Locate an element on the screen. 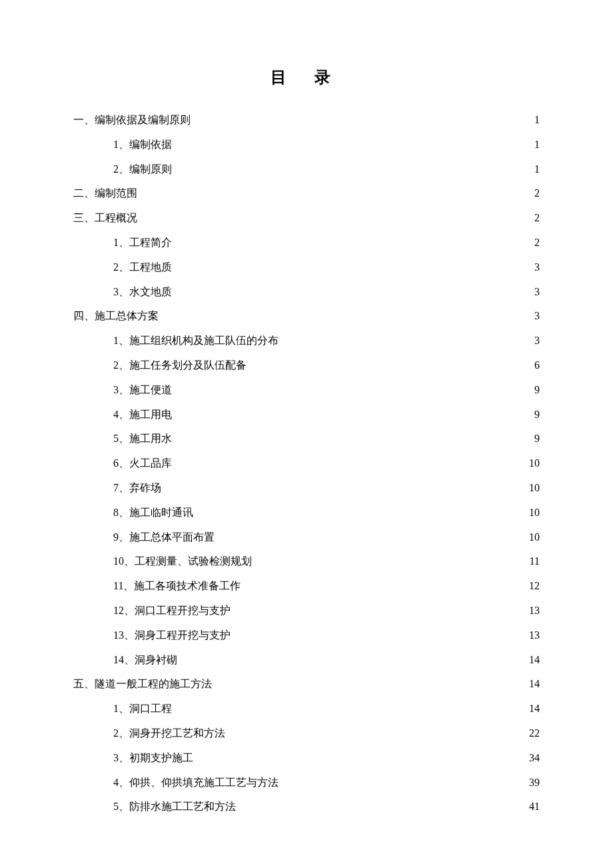  toc-entry-label: 3、水文地质 is located at coordinates (143, 292).